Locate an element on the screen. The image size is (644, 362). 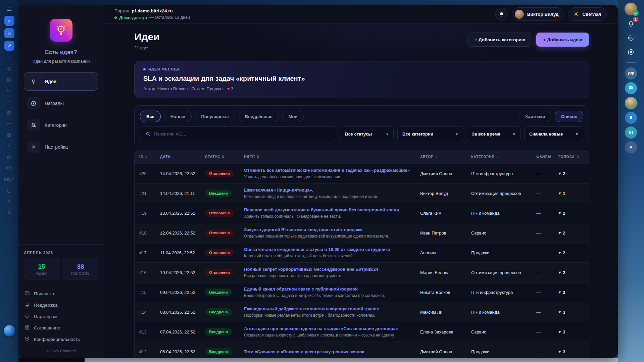
idea-row: #1206.04.2026, 22:52ВнедреноТеги «Срочно… is located at coordinates (362, 350).